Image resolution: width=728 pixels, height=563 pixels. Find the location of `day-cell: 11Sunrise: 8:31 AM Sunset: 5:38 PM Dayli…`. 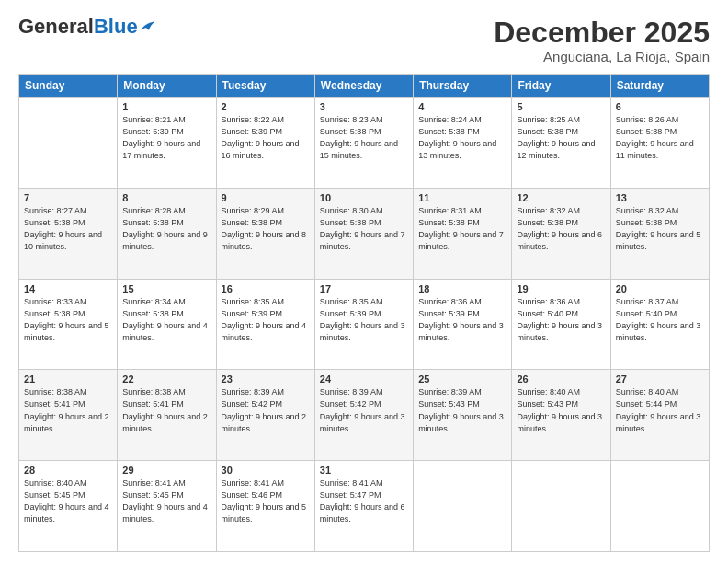

day-cell: 11Sunrise: 8:31 AM Sunset: 5:38 PM Dayli… is located at coordinates (463, 234).